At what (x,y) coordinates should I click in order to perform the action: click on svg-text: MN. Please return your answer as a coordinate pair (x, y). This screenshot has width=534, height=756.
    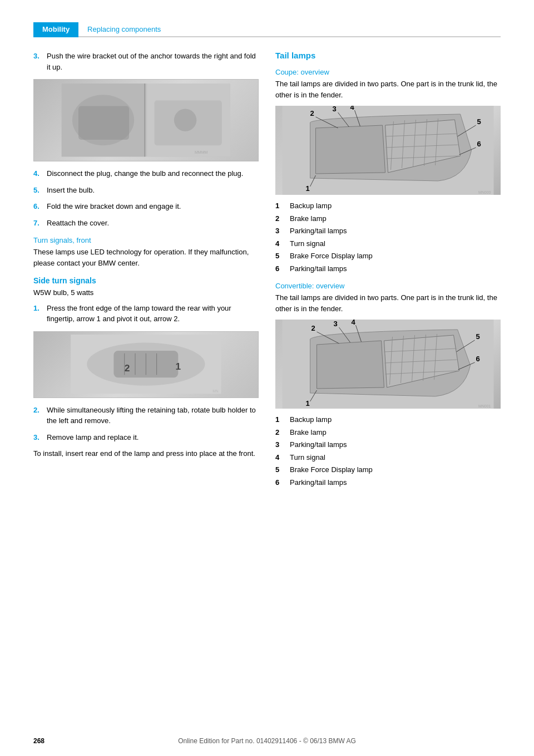
    Looking at the image, I should click on (216, 392).